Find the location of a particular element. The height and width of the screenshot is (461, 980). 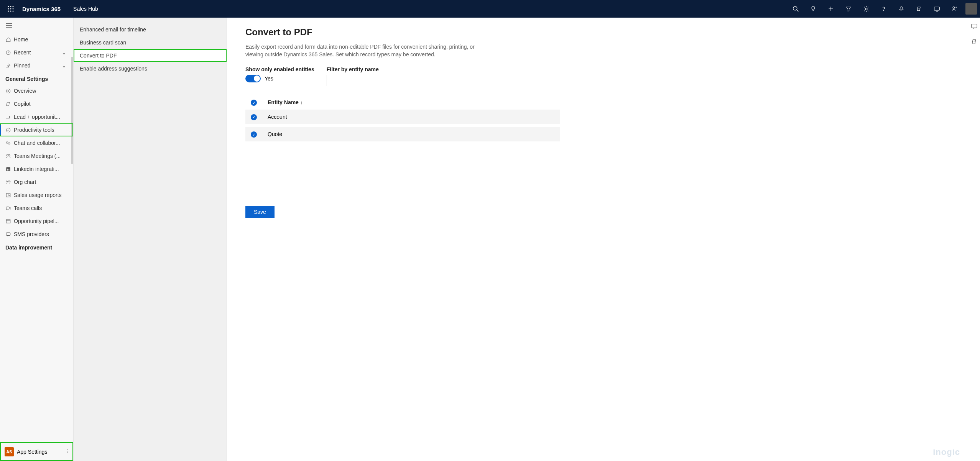

person-icon is located at coordinates (954, 9).